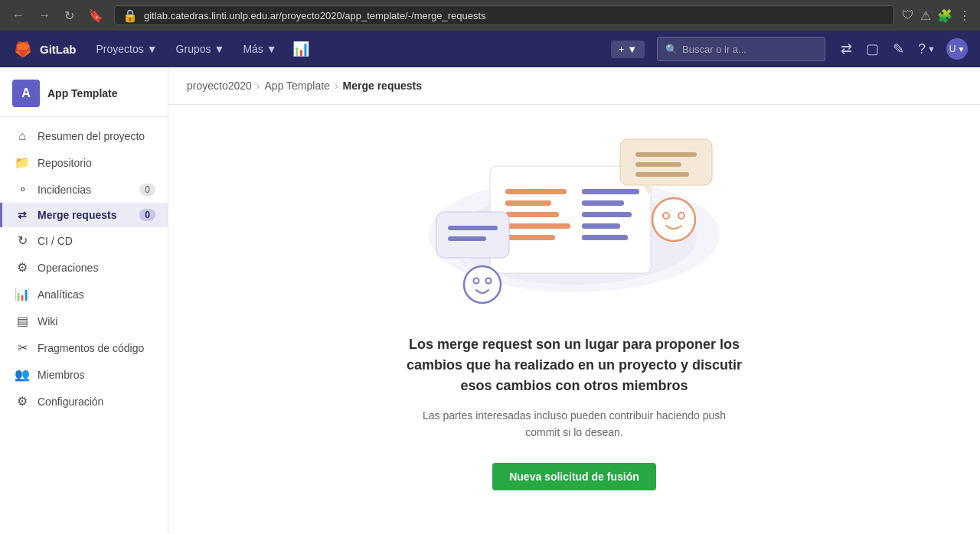 Image resolution: width=980 pixels, height=534 pixels. Describe the element at coordinates (120, 49) in the screenshot. I see `nav-proyectos-label: Proyectos` at that location.